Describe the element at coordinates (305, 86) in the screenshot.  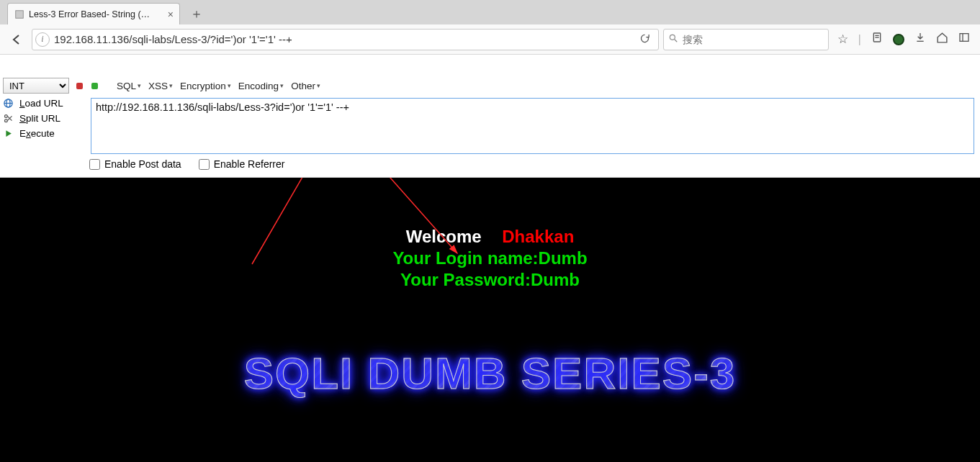
I see `hackbar-menu-other: Other▾` at that location.